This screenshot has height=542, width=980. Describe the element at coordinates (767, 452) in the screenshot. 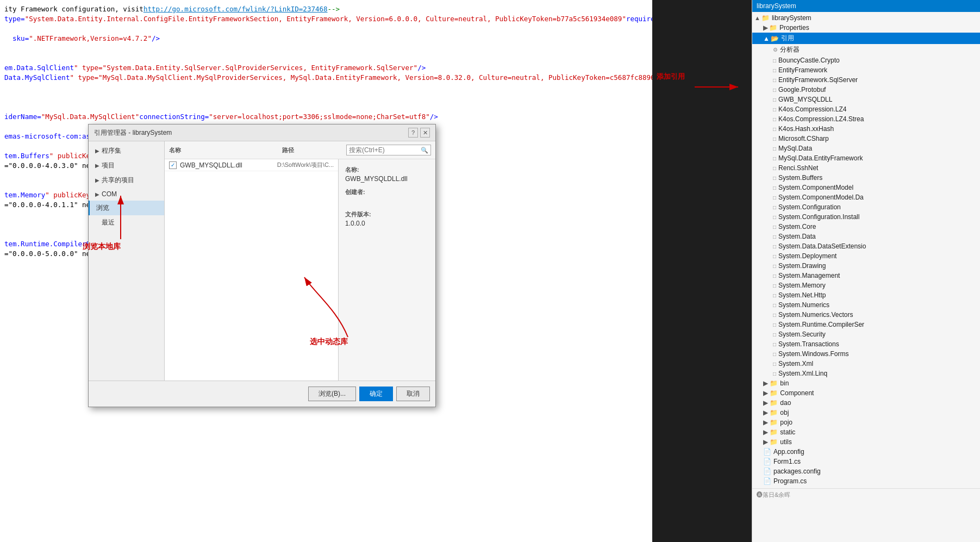

I see `item-icon: 📄` at that location.